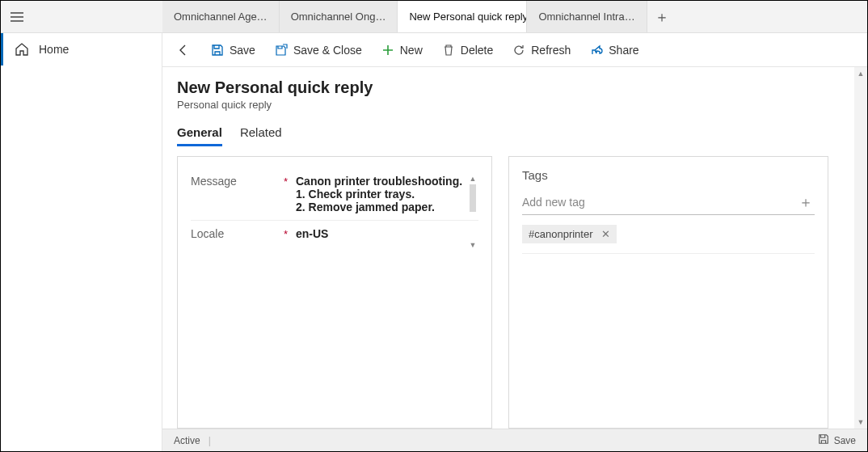  Describe the element at coordinates (213, 181) in the screenshot. I see `message-label: Message` at that location.